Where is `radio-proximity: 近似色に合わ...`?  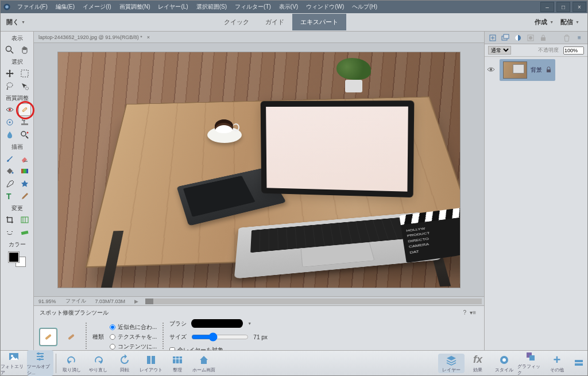
radio-proximity: 近似色に合わ... is located at coordinates (133, 327).